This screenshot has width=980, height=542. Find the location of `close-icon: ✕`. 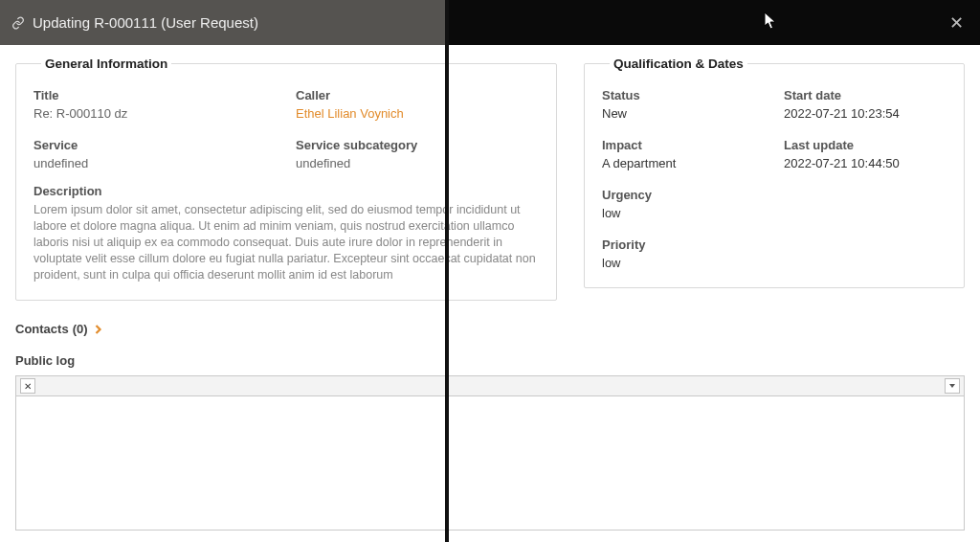

close-icon: ✕ is located at coordinates (957, 23).